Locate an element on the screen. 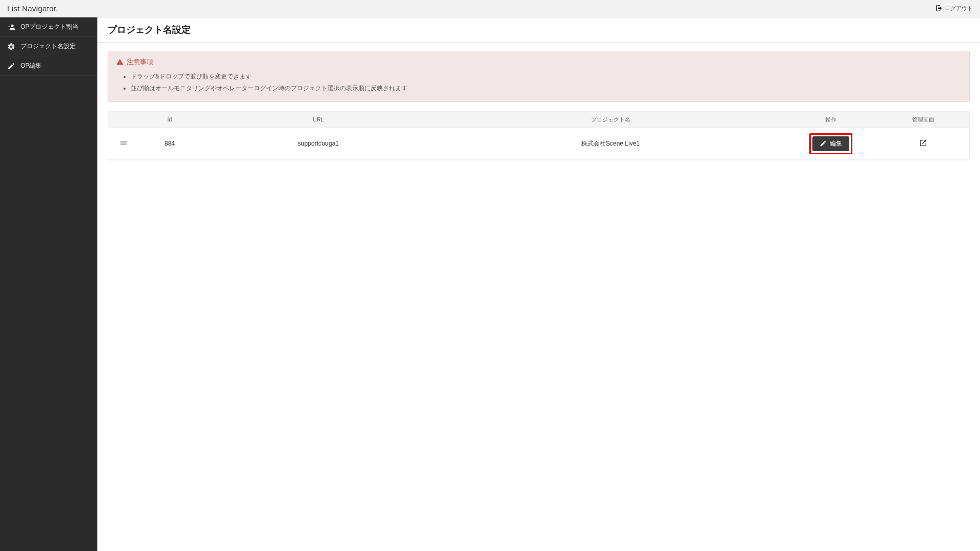  notice-item: 並び順はオールモニタリングやオペレーターログイン時のプロジェクト選択の表示順に反… is located at coordinates (546, 88).